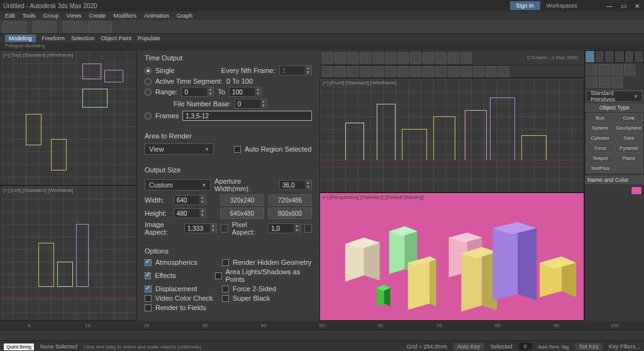 The image size is (644, 351). I want to click on tool-select, so click(69, 27).